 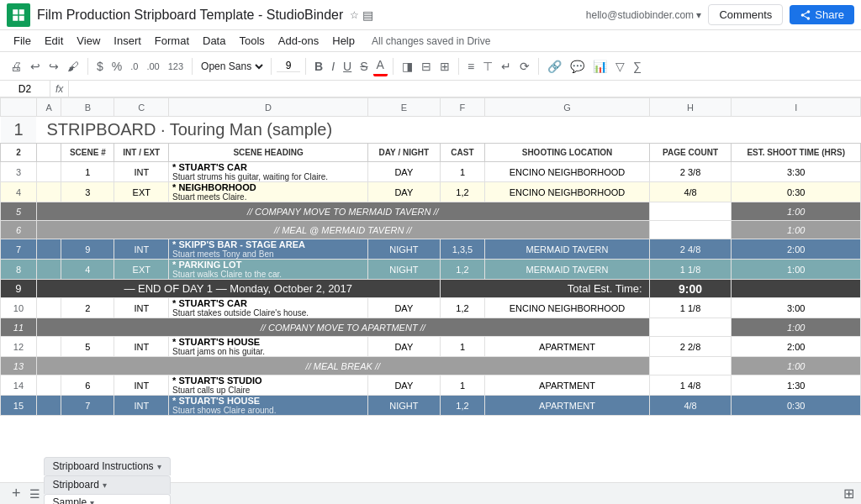 What do you see at coordinates (577, 66) in the screenshot?
I see `comment-button: 💬` at bounding box center [577, 66].